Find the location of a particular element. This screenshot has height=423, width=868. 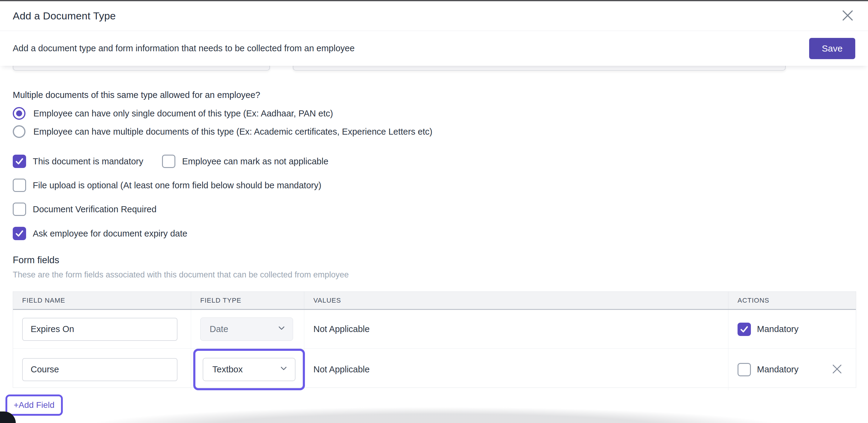

checkbox-label: Document Verification Required is located at coordinates (95, 209).